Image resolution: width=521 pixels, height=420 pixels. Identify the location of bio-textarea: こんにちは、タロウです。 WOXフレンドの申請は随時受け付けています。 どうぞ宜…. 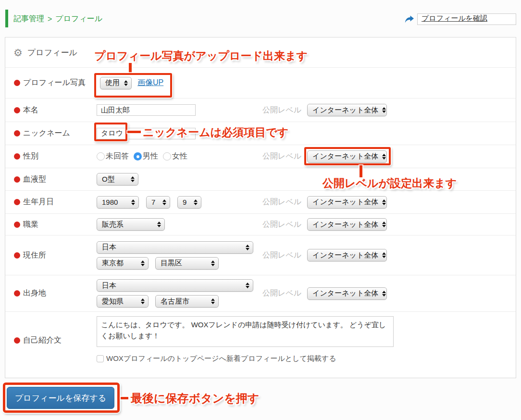
(245, 332).